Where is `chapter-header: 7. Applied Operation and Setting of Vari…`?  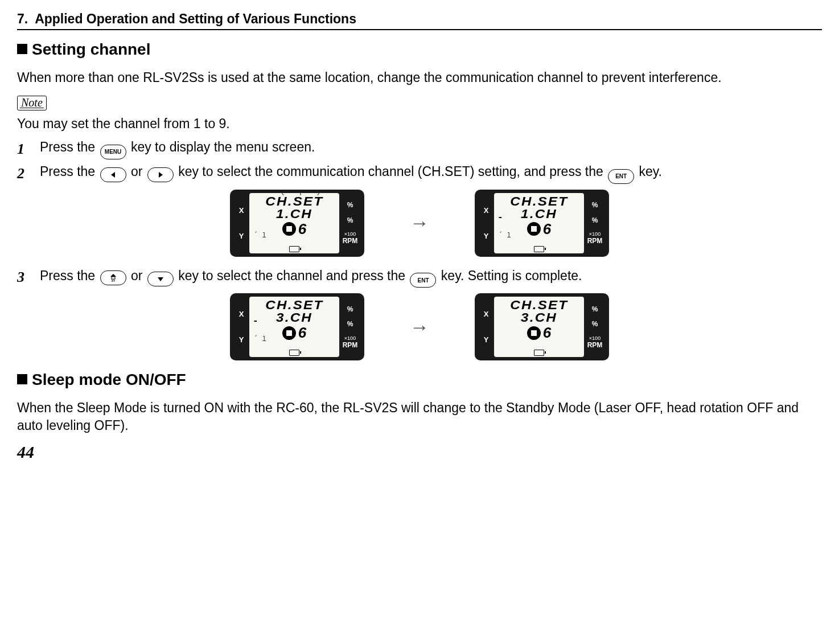
chapter-header: 7. Applied Operation and Setting of Vari… is located at coordinates (420, 20).